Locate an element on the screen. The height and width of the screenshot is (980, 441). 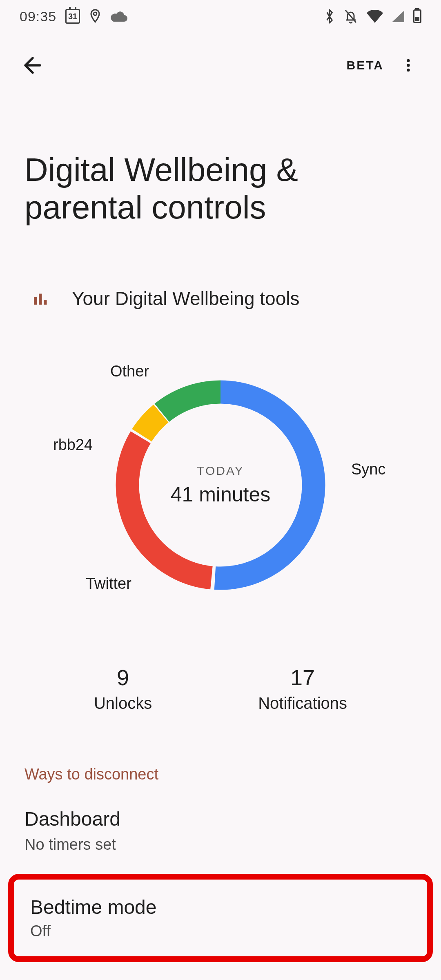
item-dashboard-sub: No timers set is located at coordinates (220, 844).